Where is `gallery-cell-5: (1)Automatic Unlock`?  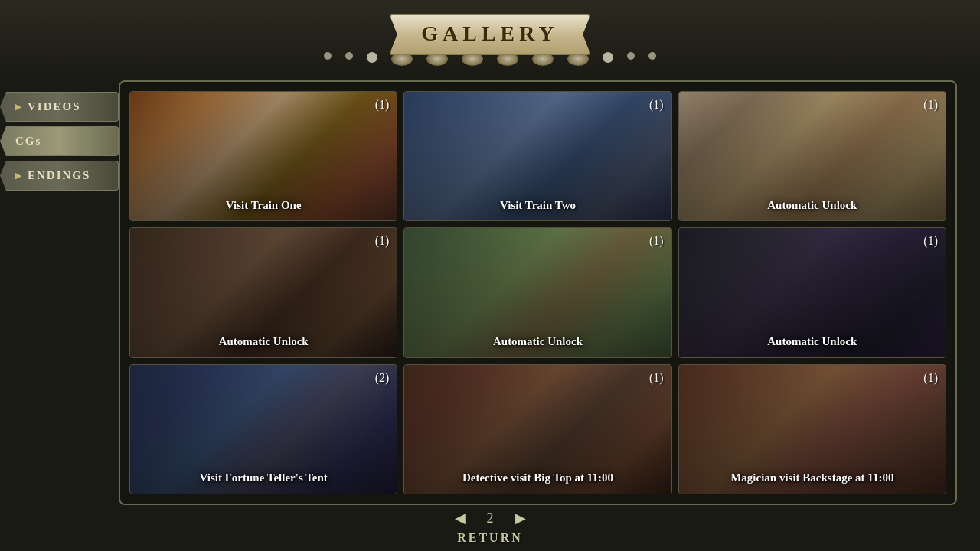
gallery-cell-5: (1)Automatic Unlock is located at coordinates (537, 292).